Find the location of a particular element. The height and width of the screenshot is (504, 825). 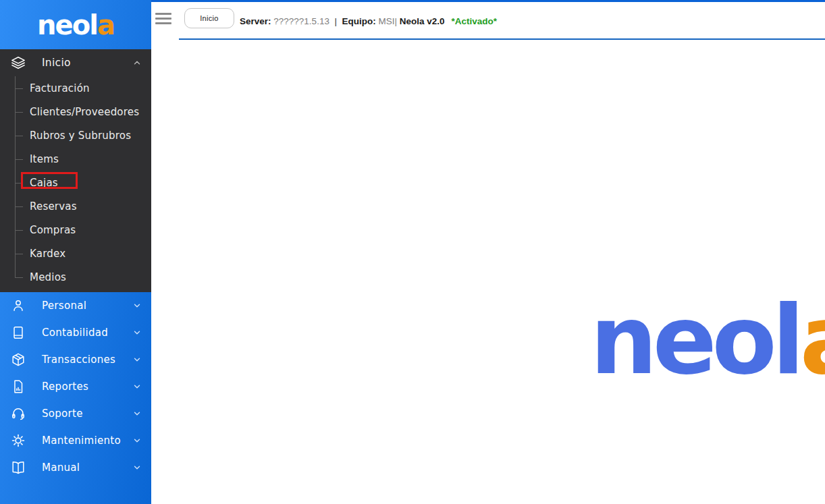

sidebar-item-label: Clientes/Proveedores is located at coordinates (84, 112).